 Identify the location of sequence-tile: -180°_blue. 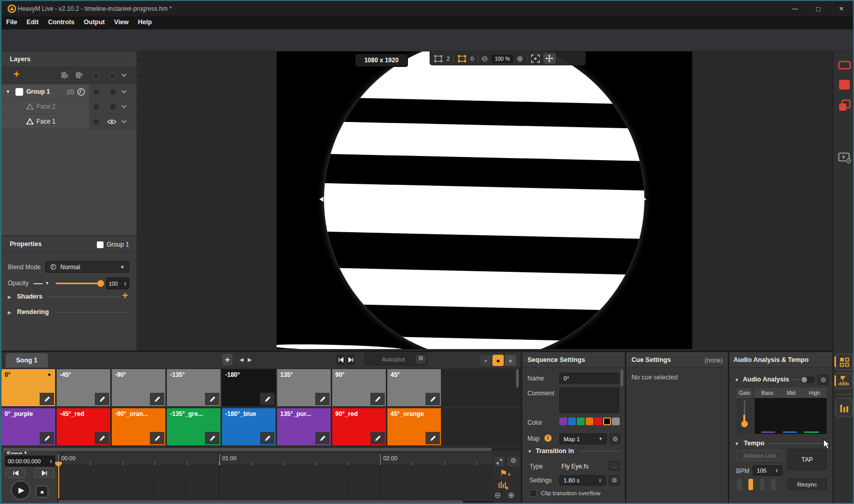
(249, 427).